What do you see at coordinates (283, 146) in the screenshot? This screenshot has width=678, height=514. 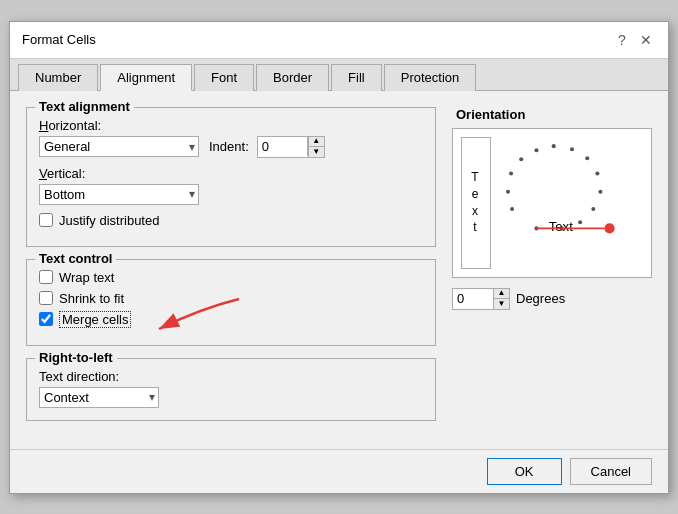 I see `indent-input` at bounding box center [283, 146].